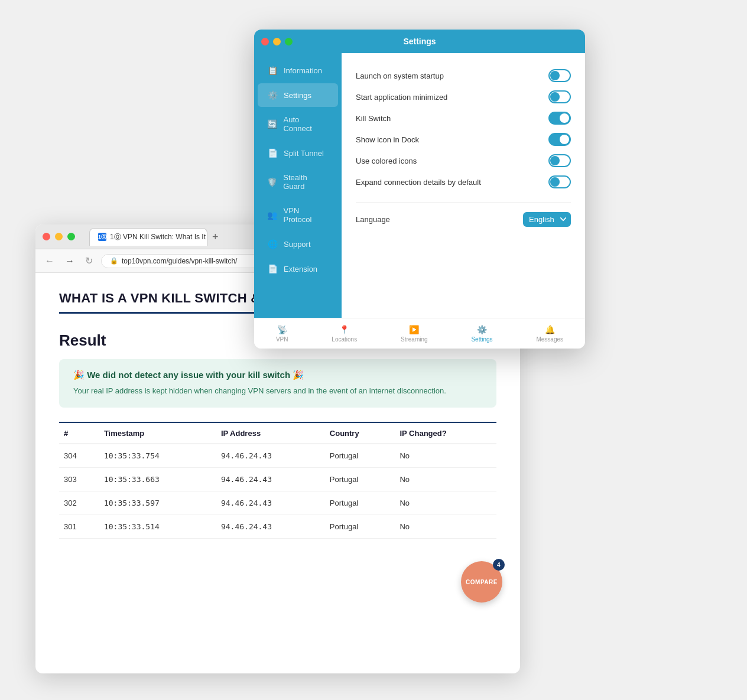 Image resolution: width=747 pixels, height=700 pixels. Describe the element at coordinates (272, 215) in the screenshot. I see `sidebar-icon-vpn-protocol: 👥` at that location.